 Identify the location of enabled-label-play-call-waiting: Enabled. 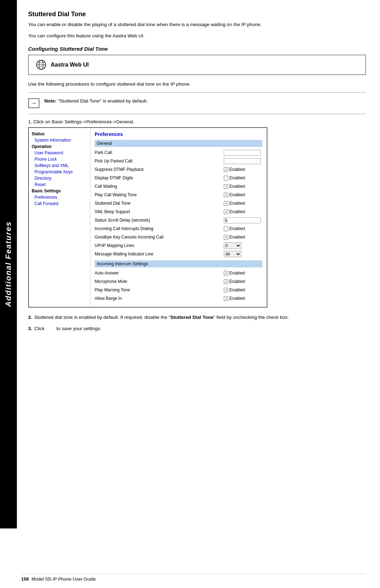
(237, 195).